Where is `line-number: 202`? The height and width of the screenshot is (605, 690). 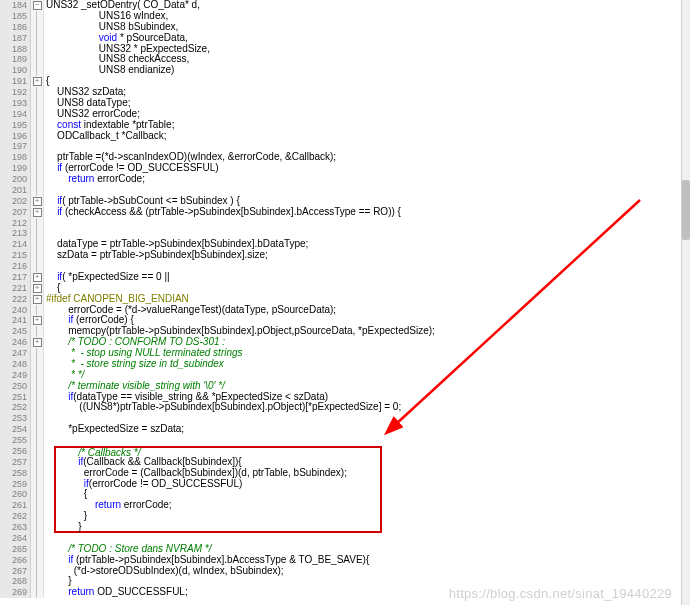 line-number: 202 is located at coordinates (16, 202).